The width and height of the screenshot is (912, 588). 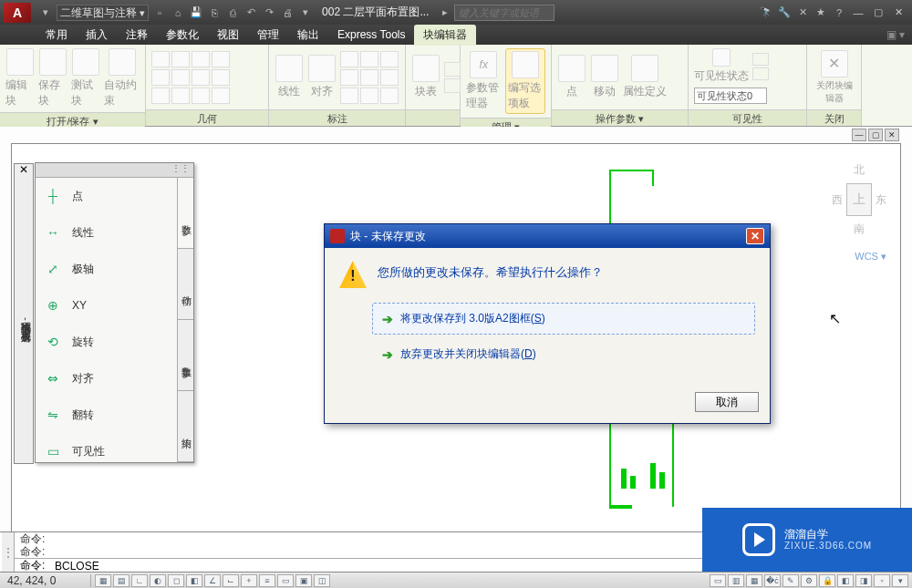 What do you see at coordinates (102, 13) in the screenshot?
I see `workspace-selector: 二维草图与注释 ▾` at bounding box center [102, 13].